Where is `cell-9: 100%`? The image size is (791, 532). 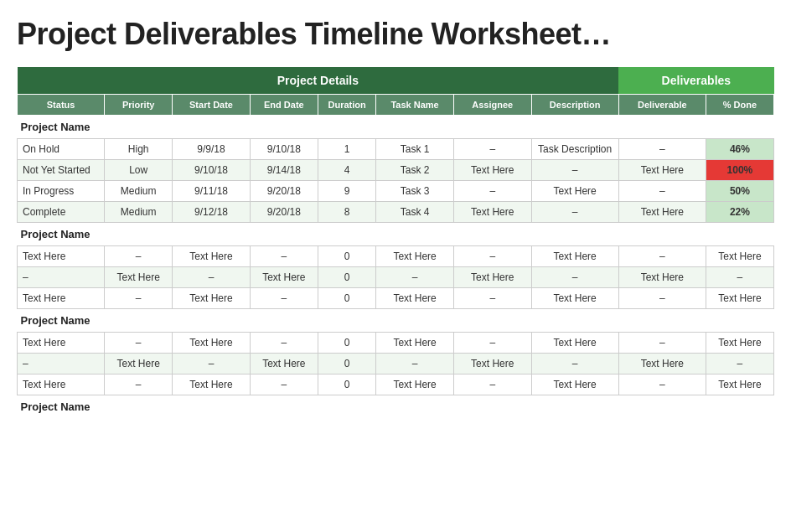 cell-9: 100% is located at coordinates (739, 171).